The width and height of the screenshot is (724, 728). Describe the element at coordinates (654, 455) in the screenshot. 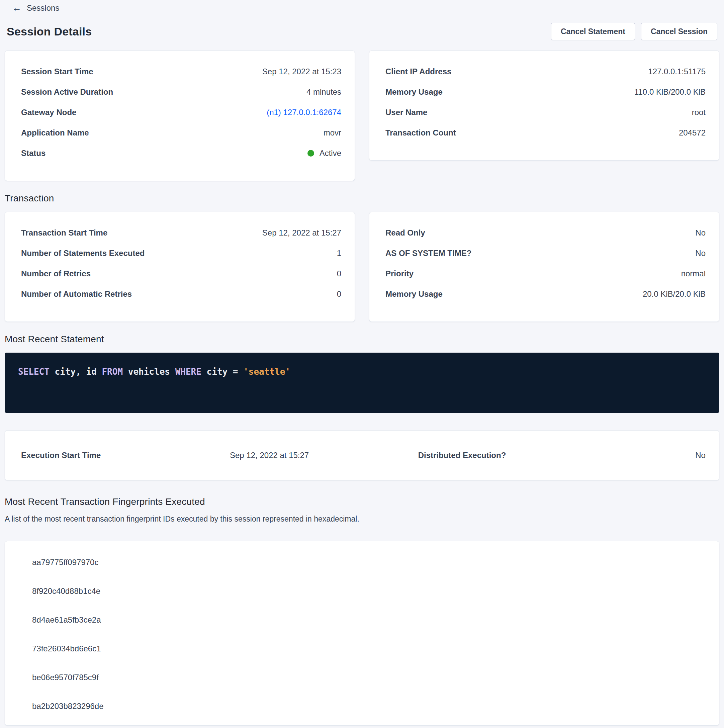

I see `distributed-execution-value: No` at that location.